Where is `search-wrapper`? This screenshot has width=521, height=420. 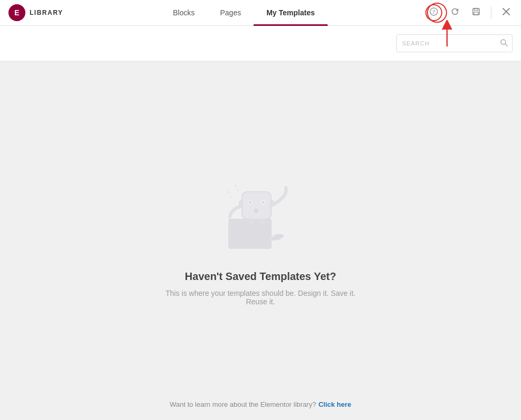
search-wrapper is located at coordinates (454, 43).